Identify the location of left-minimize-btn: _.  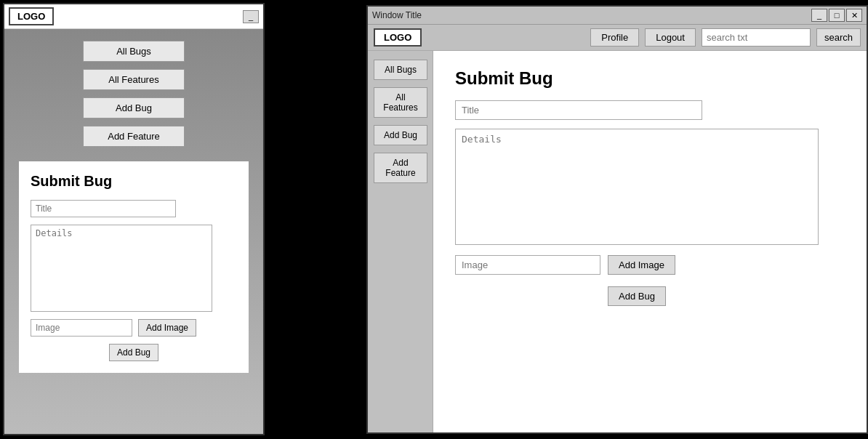
(251, 17).